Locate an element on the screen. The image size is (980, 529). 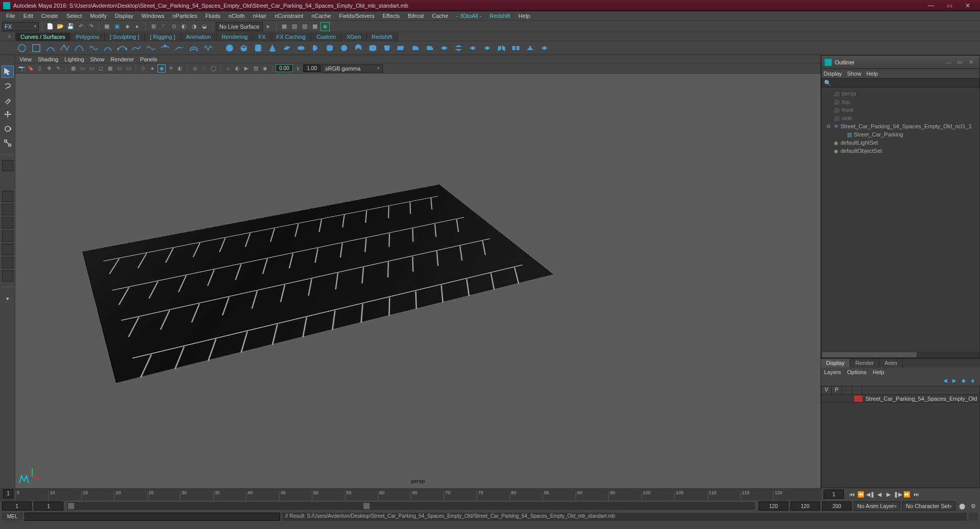
nurbs-square-icon is located at coordinates (36, 48).